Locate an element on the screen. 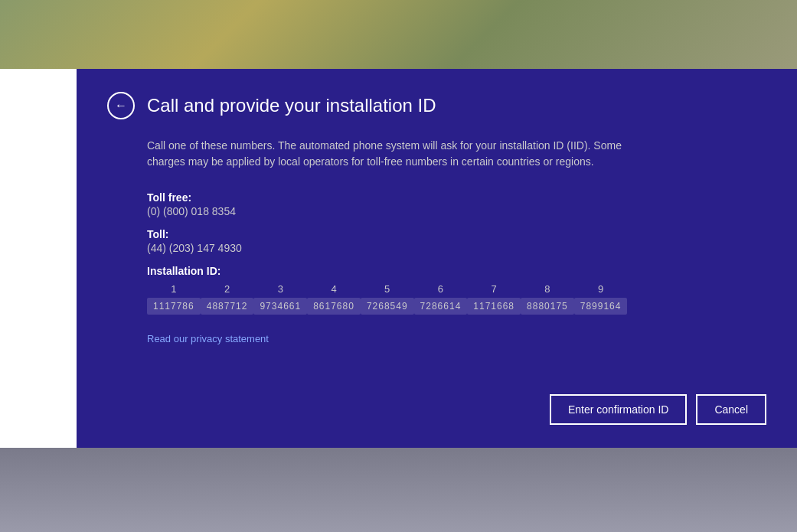  toll-free-section: Toll free: (0) (800) 018 8354 is located at coordinates (456, 204).